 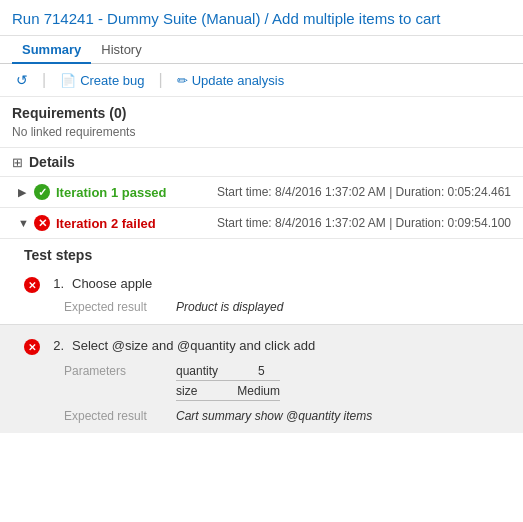 I want to click on step-1-status-icon: ✕, so click(x=32, y=285).